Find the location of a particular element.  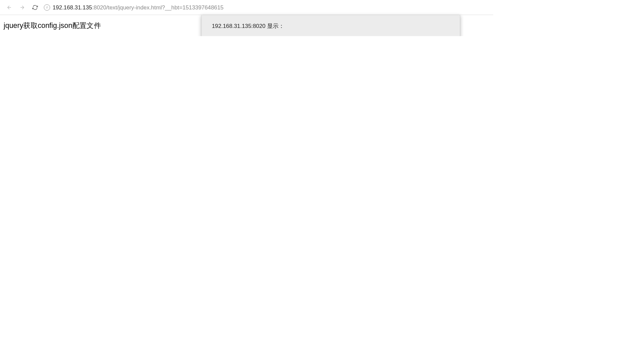

alert-title: 192.168.31.135:8020 显示： is located at coordinates (331, 26).